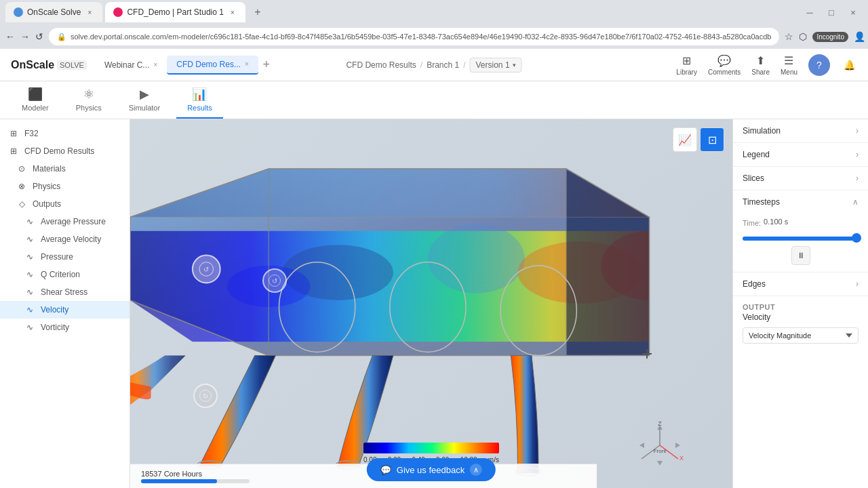 The height and width of the screenshot is (488, 868). Describe the element at coordinates (849, 65) in the screenshot. I see `notifications-button: 🔔` at that location.